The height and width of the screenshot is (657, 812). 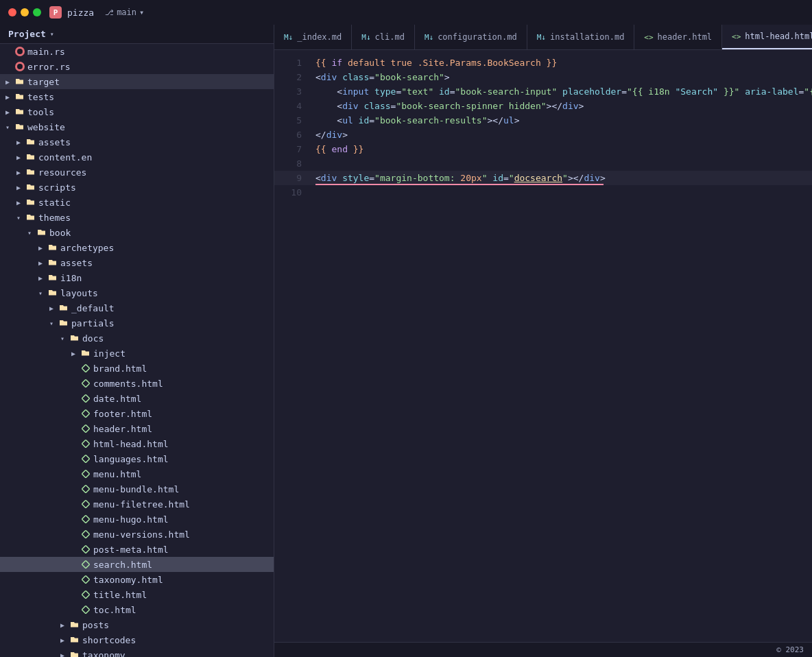 I want to click on sidebar-item-footer-html: footer.html, so click(x=137, y=414).